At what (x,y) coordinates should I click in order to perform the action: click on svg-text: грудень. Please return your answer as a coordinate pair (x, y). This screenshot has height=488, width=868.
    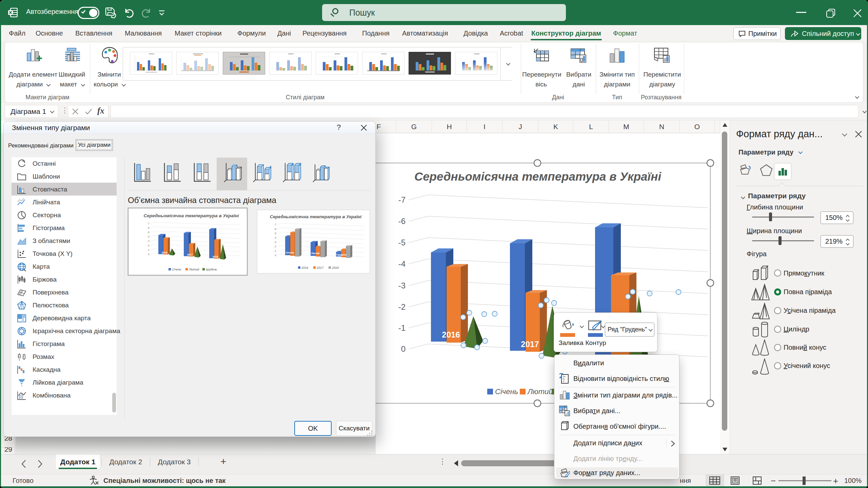
    Looking at the image, I should click on (212, 269).